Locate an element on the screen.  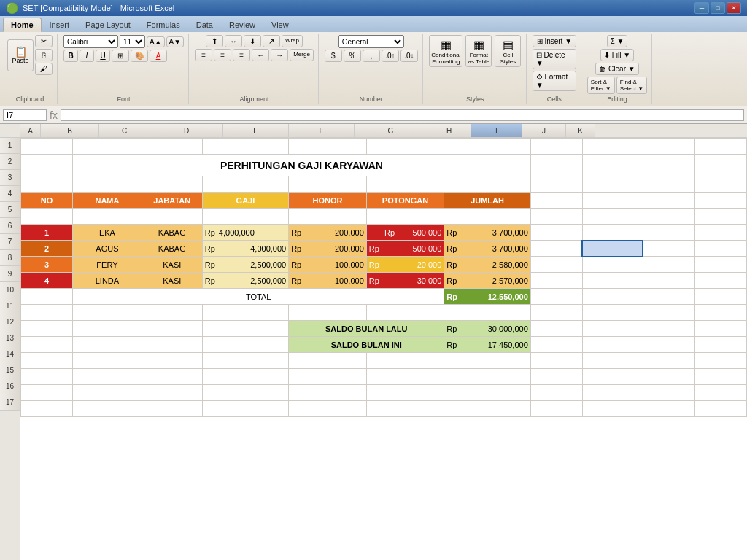
col-header-h: H is located at coordinates (449, 131).